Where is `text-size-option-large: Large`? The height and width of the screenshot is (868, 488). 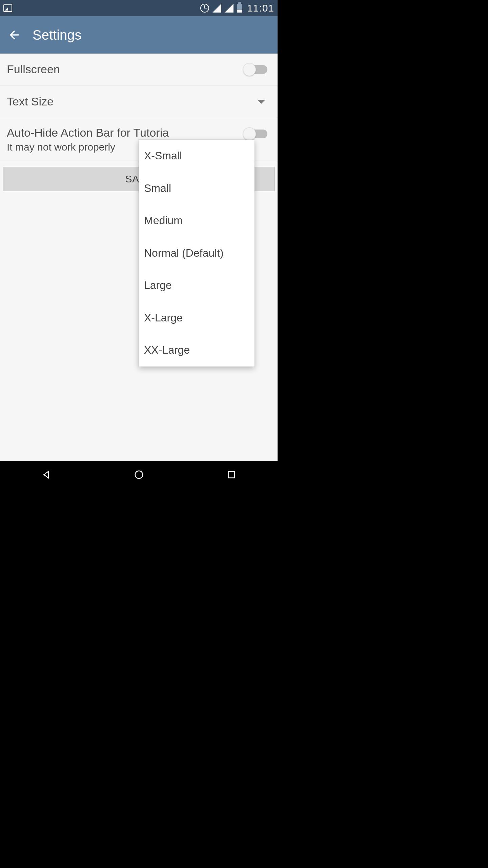 text-size-option-large: Large is located at coordinates (197, 285).